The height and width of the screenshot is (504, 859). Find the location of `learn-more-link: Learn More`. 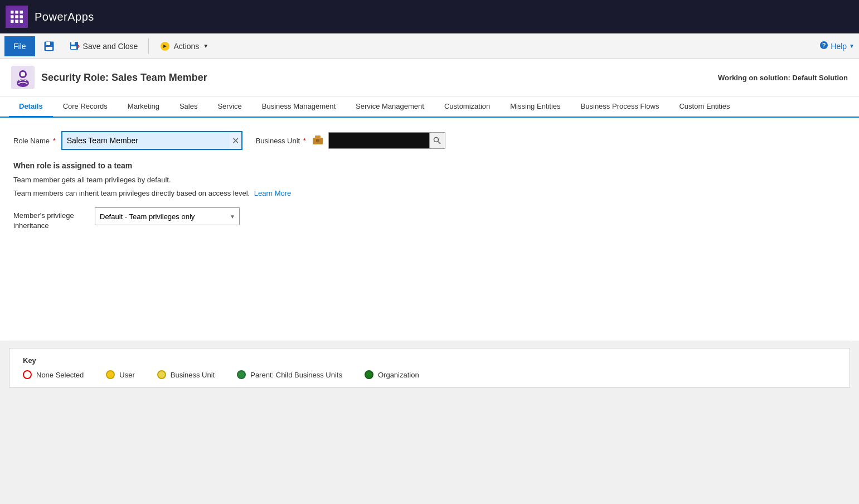

learn-more-link: Learn More is located at coordinates (273, 193).